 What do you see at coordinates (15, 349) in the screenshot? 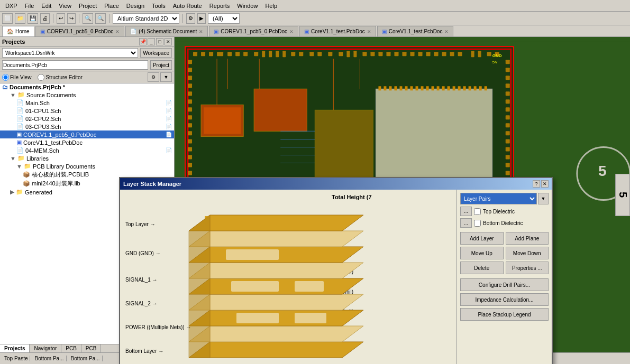
I see `bottom-tab-projects: Projects` at bounding box center [15, 349].